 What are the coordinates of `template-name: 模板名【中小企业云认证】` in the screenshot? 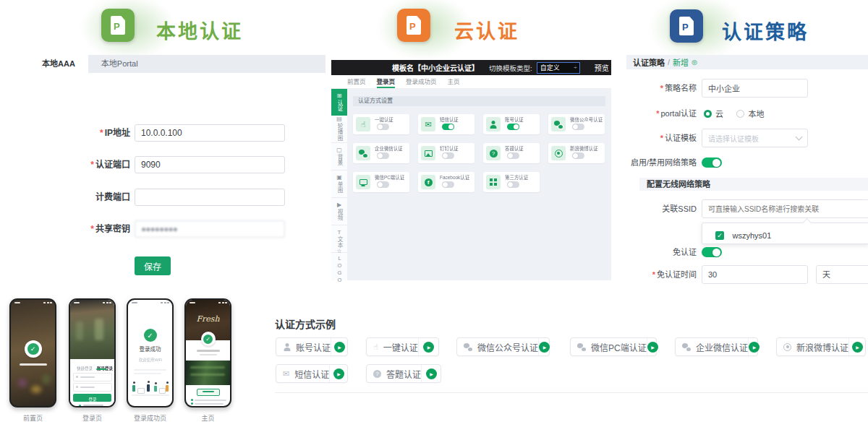 It's located at (435, 68).